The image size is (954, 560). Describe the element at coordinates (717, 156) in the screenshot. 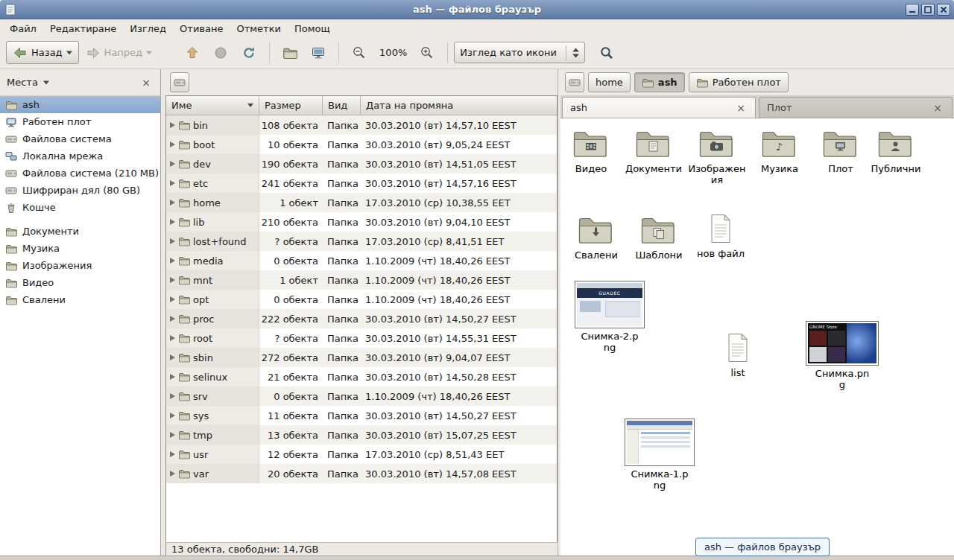

I see `file-icon-item: Изображения` at that location.